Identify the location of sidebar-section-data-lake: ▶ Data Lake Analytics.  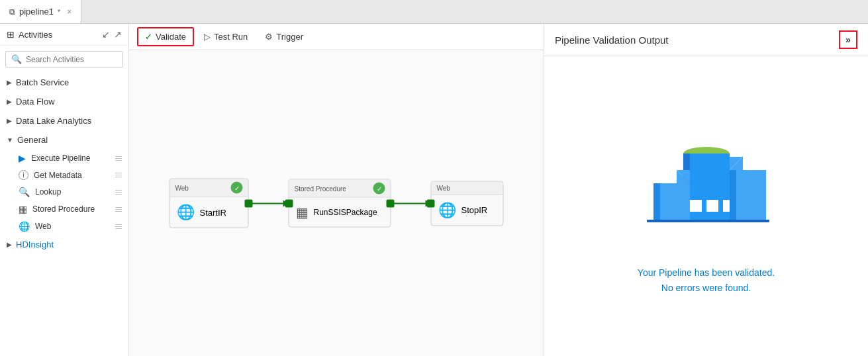
(64, 120).